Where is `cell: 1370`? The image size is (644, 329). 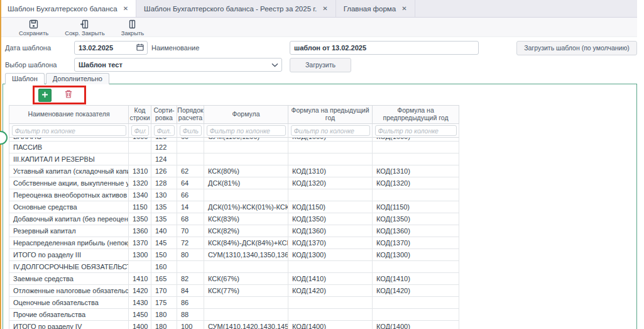
cell: 1370 is located at coordinates (140, 243).